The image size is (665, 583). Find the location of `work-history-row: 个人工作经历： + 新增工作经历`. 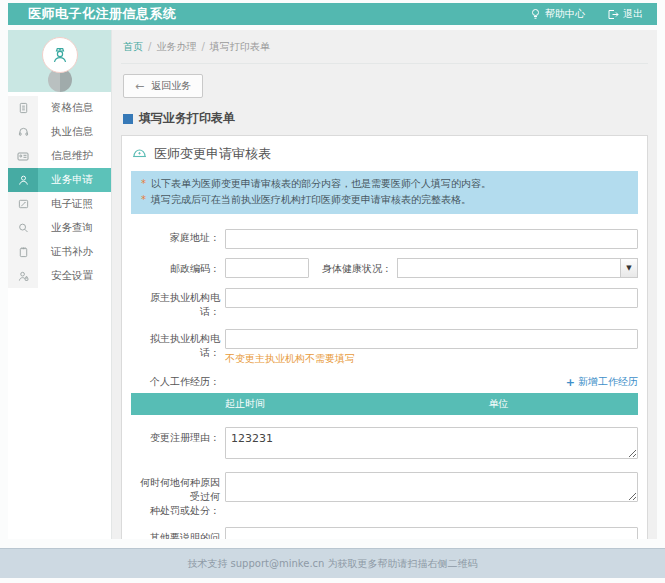

work-history-row: 个人工作经历： + 新增工作经历 is located at coordinates (384, 380).